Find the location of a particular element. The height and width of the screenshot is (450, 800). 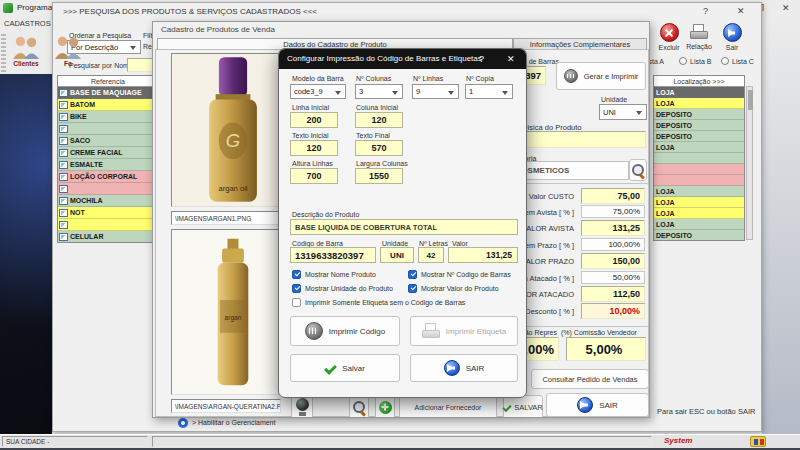

lista-c-label: Lista C is located at coordinates (743, 62).